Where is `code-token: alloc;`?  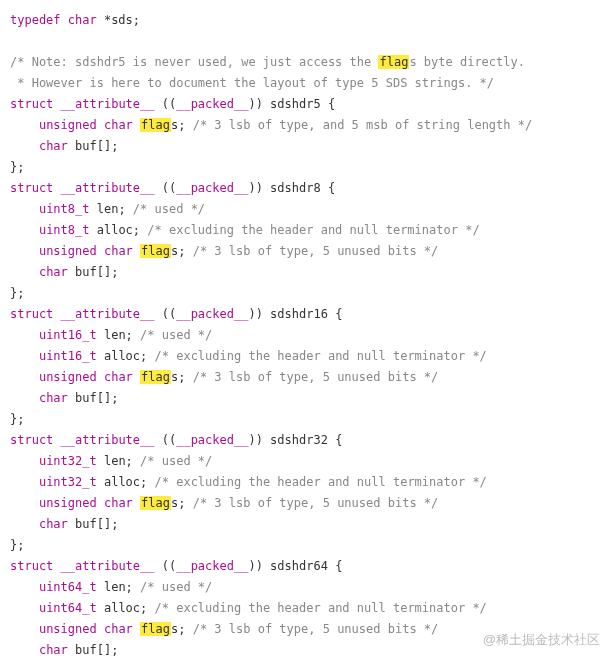 code-token: alloc; is located at coordinates (130, 356).